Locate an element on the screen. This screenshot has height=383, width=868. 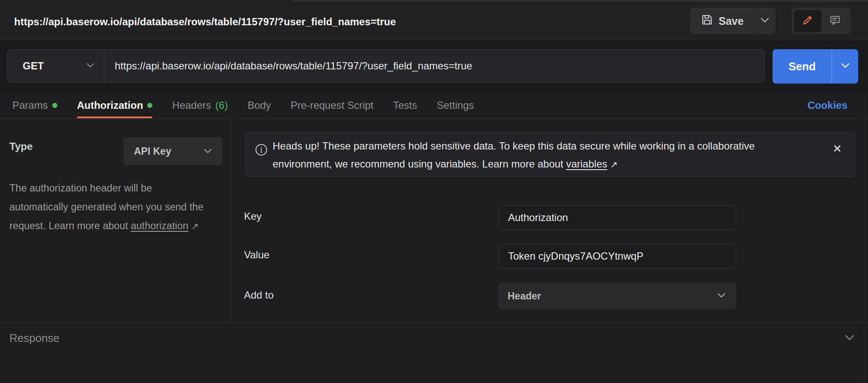
tab-pre-request-script: Pre-request Script is located at coordinates (332, 105).